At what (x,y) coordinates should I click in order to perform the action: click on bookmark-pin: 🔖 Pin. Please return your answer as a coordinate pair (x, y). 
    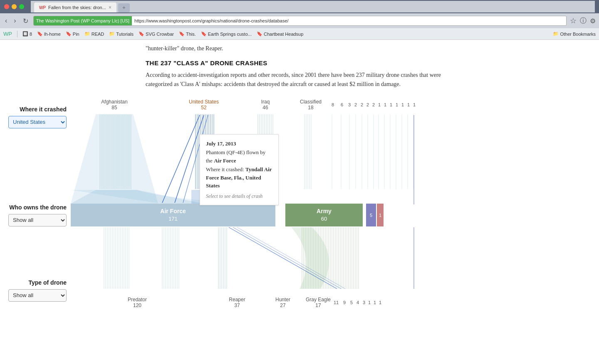
    Looking at the image, I should click on (72, 34).